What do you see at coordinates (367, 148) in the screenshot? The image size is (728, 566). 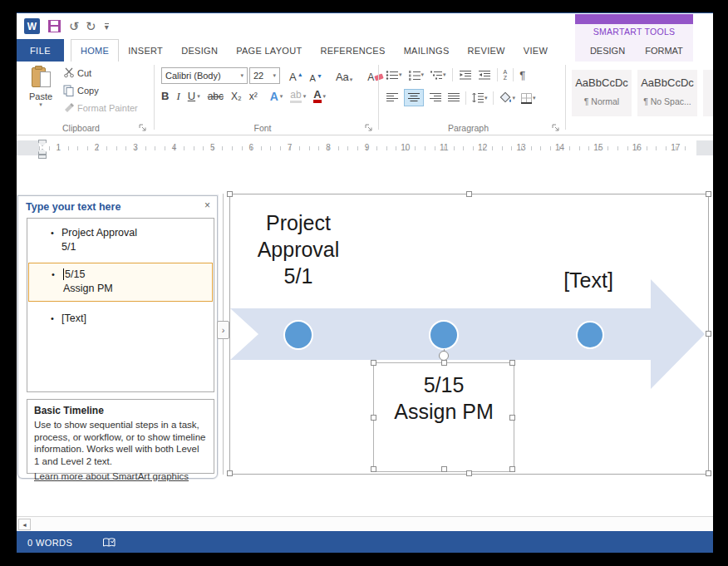 I see `ruler-numbers: 12 34 56 78 910 1112 1314 1516 17` at bounding box center [367, 148].